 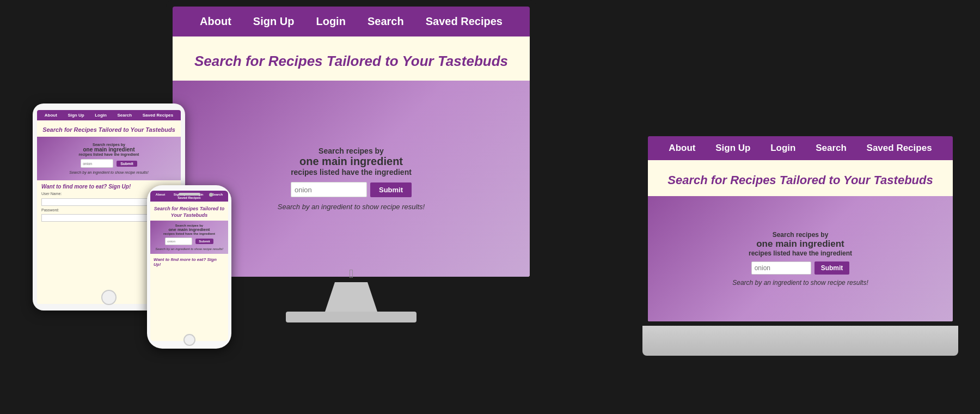 I want to click on medium-nav-signup: Sign Up, so click(x=733, y=148).